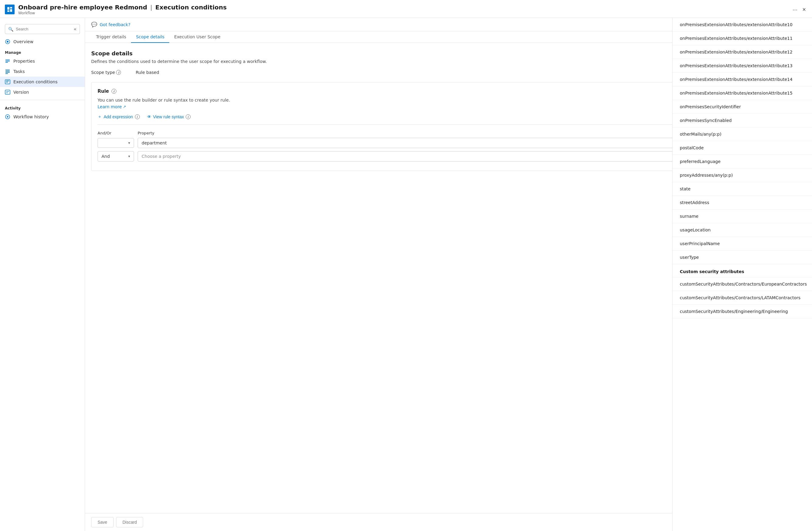 The image size is (812, 531). What do you see at coordinates (42, 82) in the screenshot?
I see `sidebar-item-execution-conditions: Execution conditions` at bounding box center [42, 82].